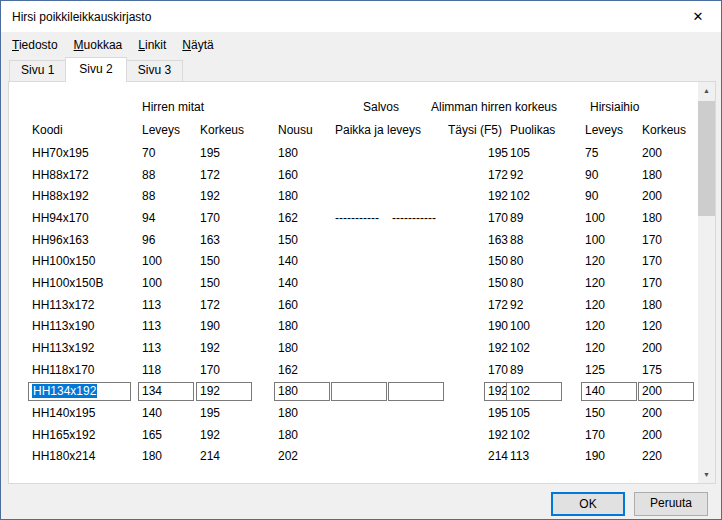 This screenshot has height=520, width=722. What do you see at coordinates (588, 504) in the screenshot?
I see `ok-button: OK` at bounding box center [588, 504].